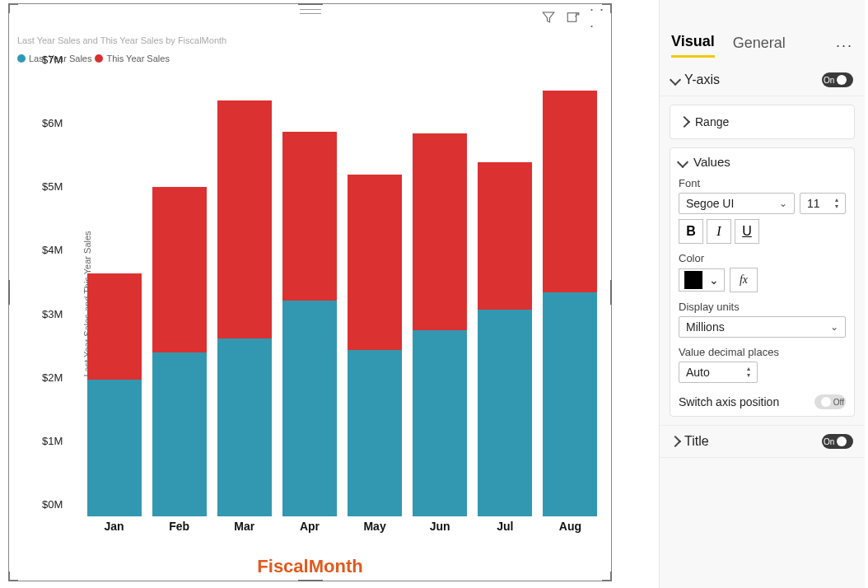 This screenshot has height=588, width=868. I want to click on y-tick: $6M, so click(53, 124).